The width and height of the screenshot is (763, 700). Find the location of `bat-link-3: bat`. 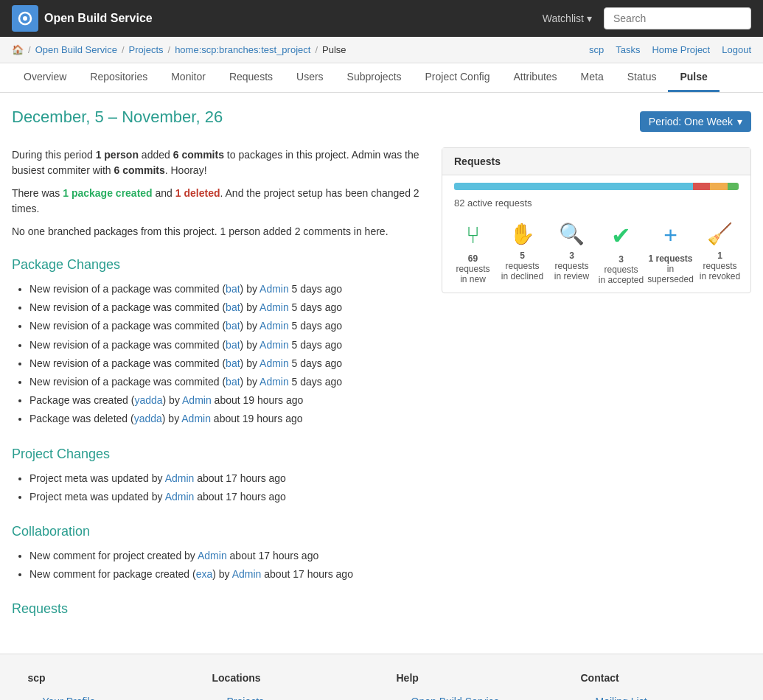

bat-link-3: bat is located at coordinates (233, 326).